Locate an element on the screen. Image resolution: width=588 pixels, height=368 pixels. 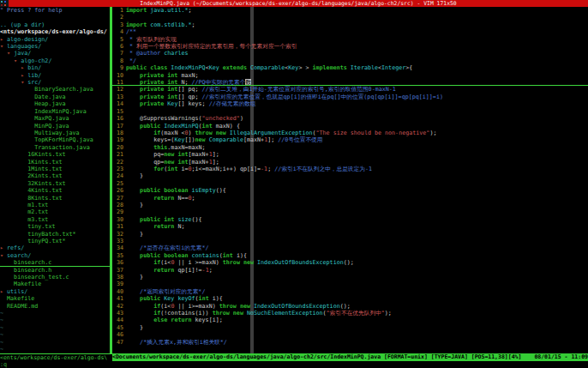
tree-item: Transaction.java is located at coordinates (55, 148).